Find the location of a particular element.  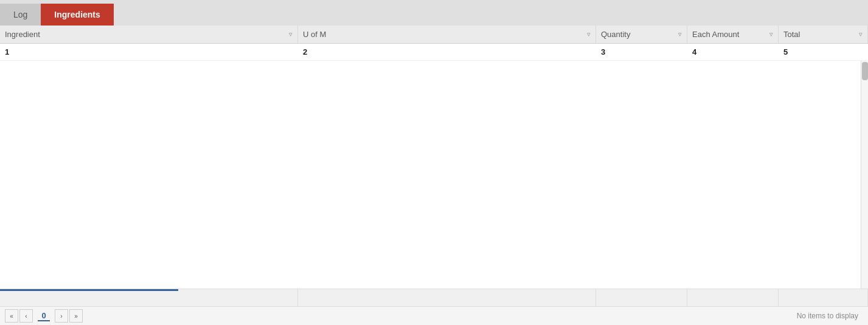

scrollbar-vertical is located at coordinates (864, 175).